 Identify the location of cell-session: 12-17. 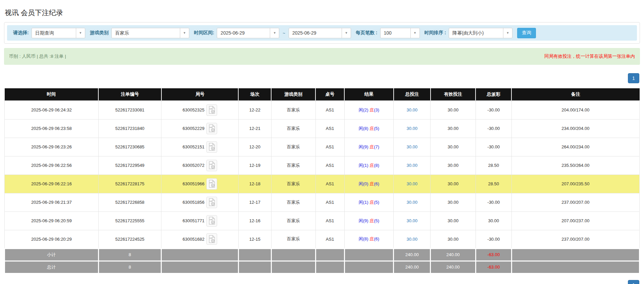
(255, 202).